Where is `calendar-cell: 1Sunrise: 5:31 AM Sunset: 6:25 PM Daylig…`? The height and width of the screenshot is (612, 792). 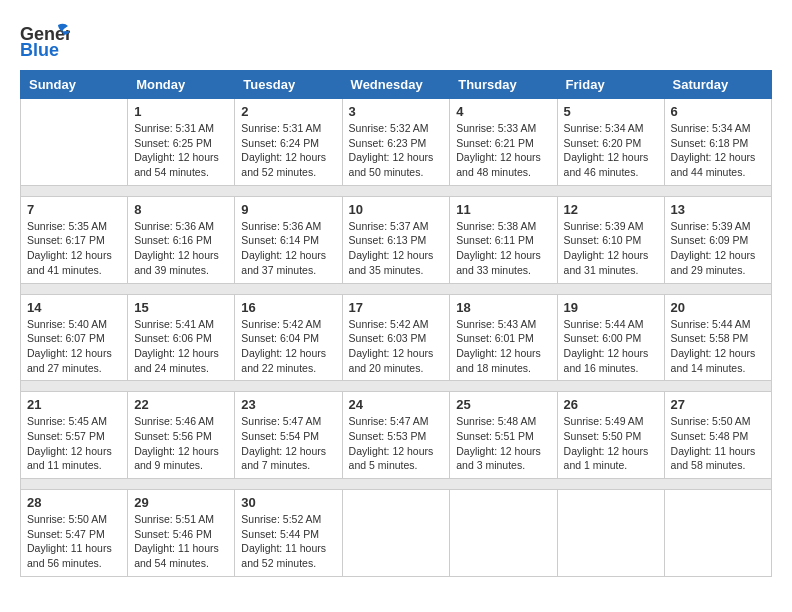
calendar-cell: 1Sunrise: 5:31 AM Sunset: 6:25 PM Daylig… is located at coordinates (182, 142).